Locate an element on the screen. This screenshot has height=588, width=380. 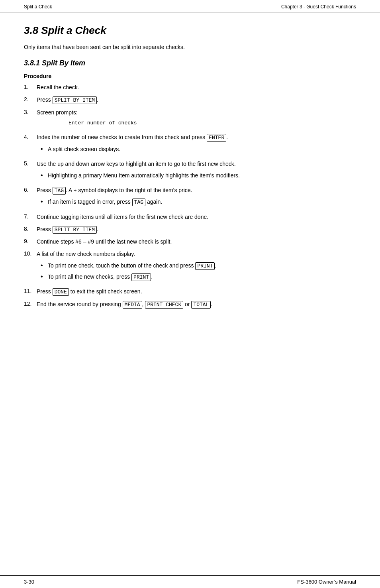
step-4-bullets: • A split check screen displays. is located at coordinates (198, 149).